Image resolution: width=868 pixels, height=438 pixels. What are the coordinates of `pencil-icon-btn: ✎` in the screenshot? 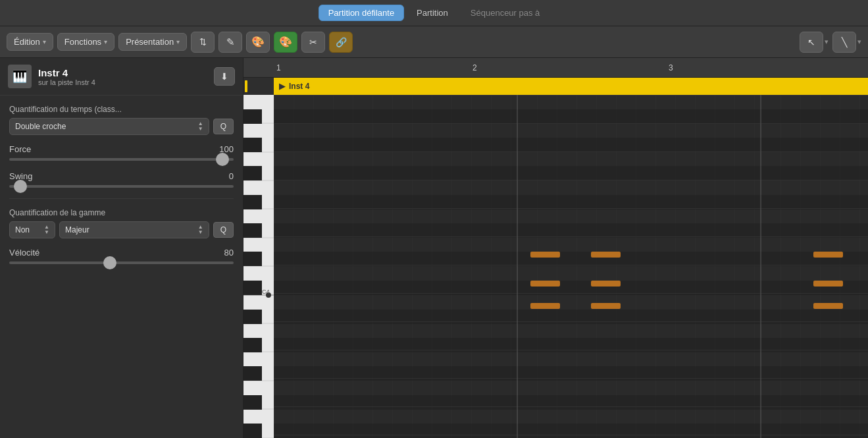 It's located at (230, 42).